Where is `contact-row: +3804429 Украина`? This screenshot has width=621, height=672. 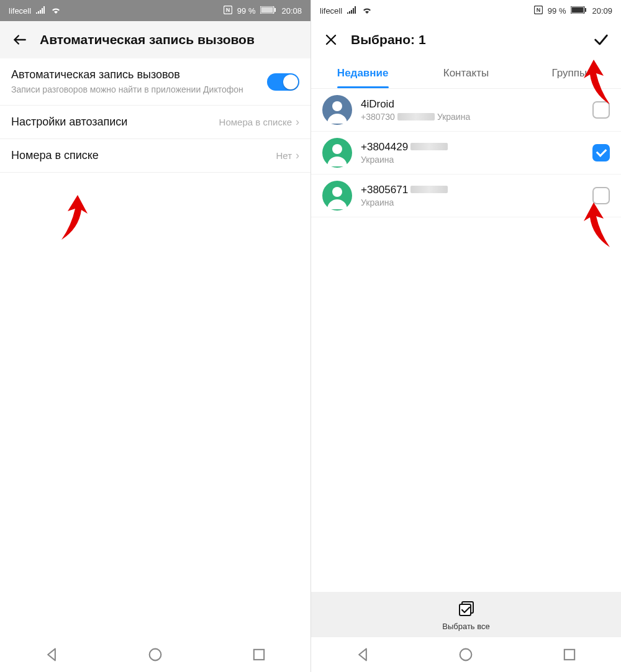
contact-row: +3804429 Украина is located at coordinates (466, 153).